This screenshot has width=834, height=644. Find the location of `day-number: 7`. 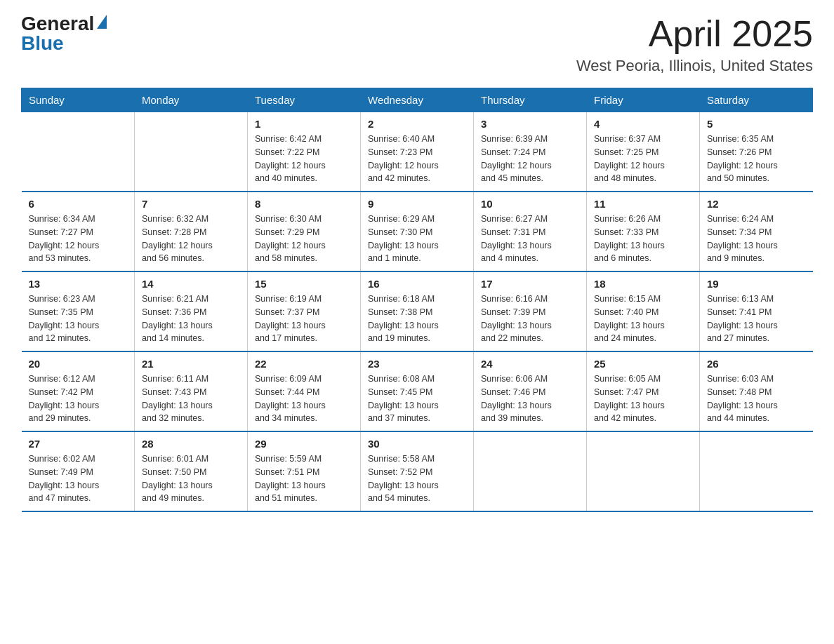

day-number: 7 is located at coordinates (191, 203).